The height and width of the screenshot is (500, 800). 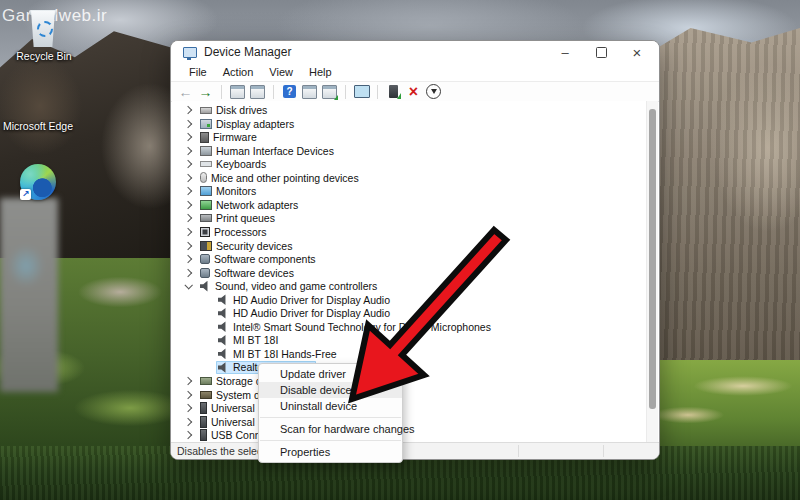 I want to click on blurred-region, so click(x=29, y=295).